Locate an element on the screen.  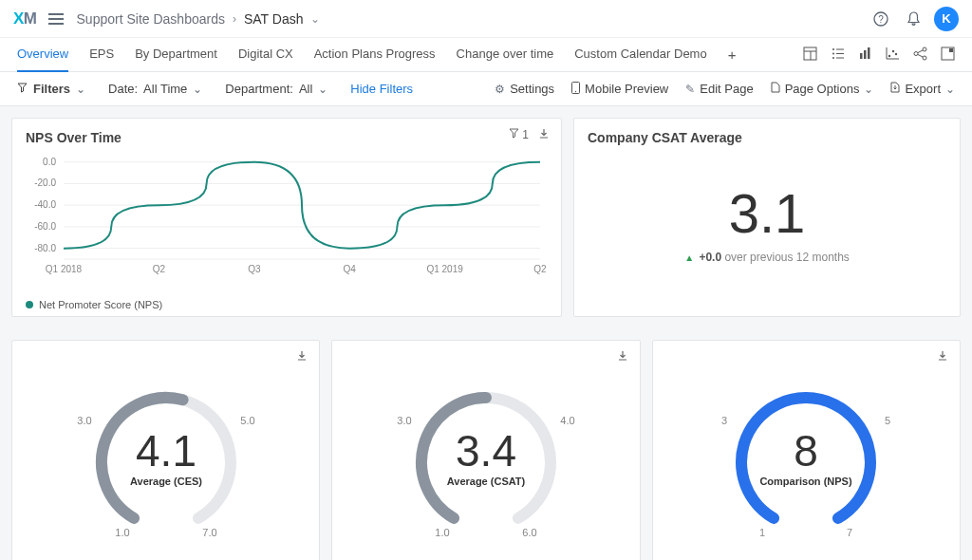
filter-department: Department: All ⌄ is located at coordinates (276, 89).